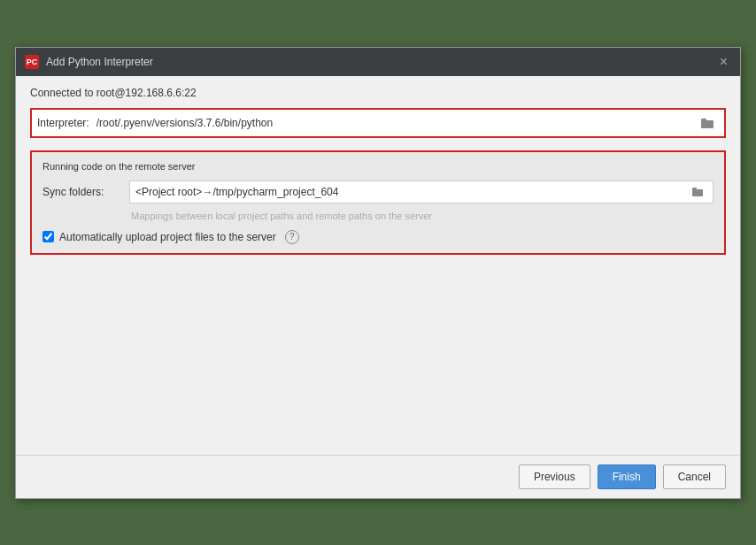  What do you see at coordinates (708, 123) in the screenshot?
I see `interpreter-folder-button` at bounding box center [708, 123].